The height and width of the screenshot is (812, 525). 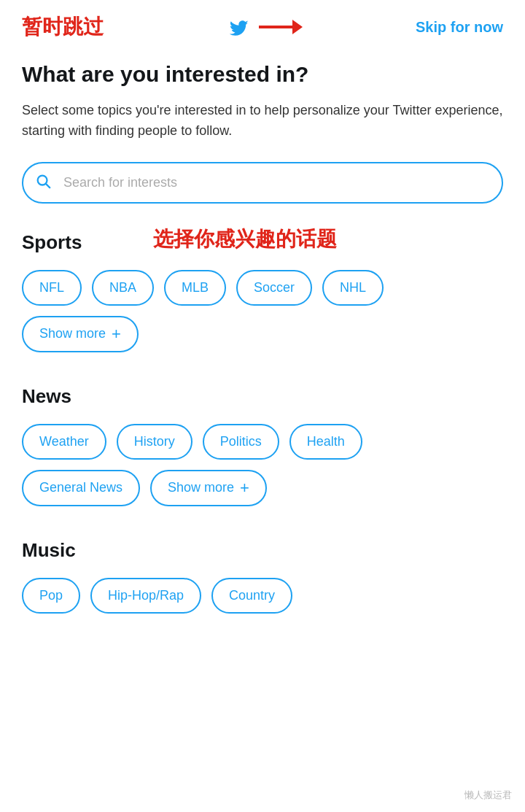 I want to click on description-text: Select some topics you're interested in …, so click(x=262, y=121).